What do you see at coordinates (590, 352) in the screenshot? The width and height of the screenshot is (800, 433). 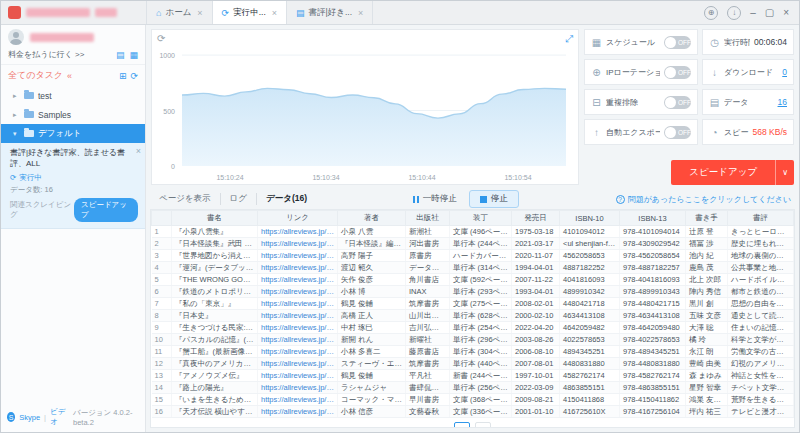 I see `table-cell: 4894345251` at bounding box center [590, 352].